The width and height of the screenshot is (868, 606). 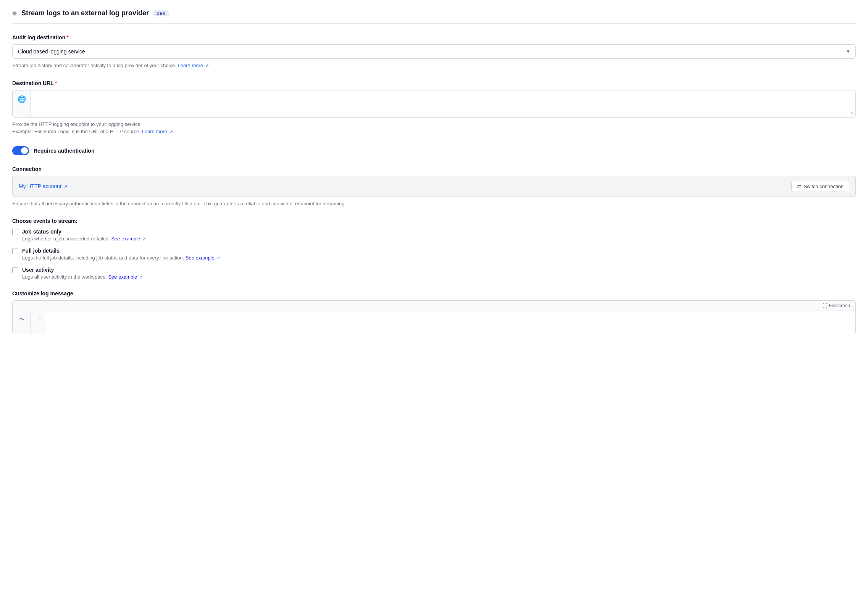 What do you see at coordinates (141, 277) in the screenshot?
I see `user-activity-external-icon: ↗` at bounding box center [141, 277].